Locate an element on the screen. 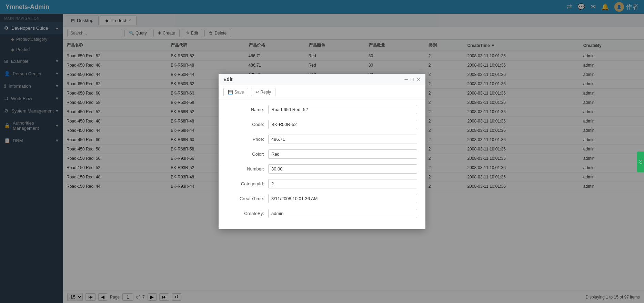 The height and width of the screenshot is (303, 644). form-row-category: CategoryId: is located at coordinates (322, 184).